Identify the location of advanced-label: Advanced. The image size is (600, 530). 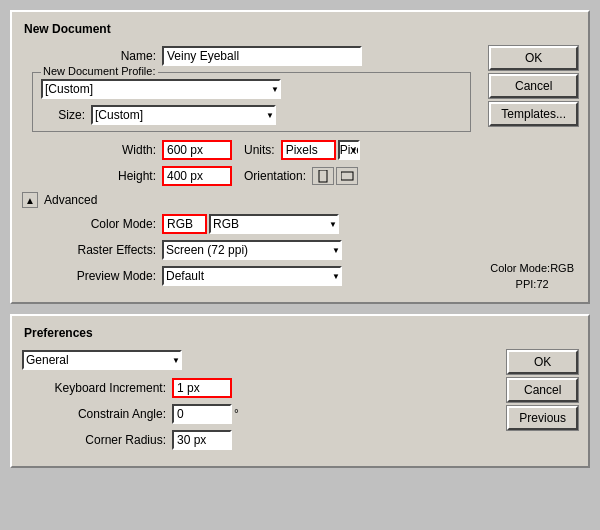
(70, 200).